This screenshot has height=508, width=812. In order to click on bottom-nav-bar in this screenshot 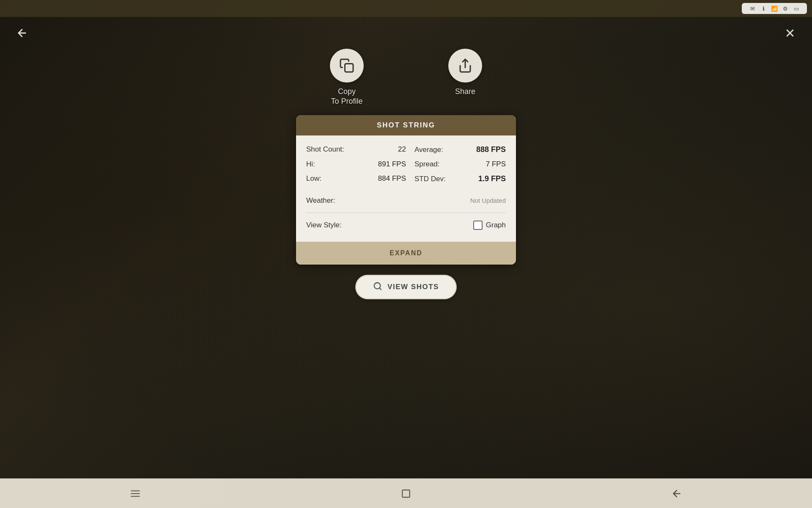, I will do `click(406, 493)`.